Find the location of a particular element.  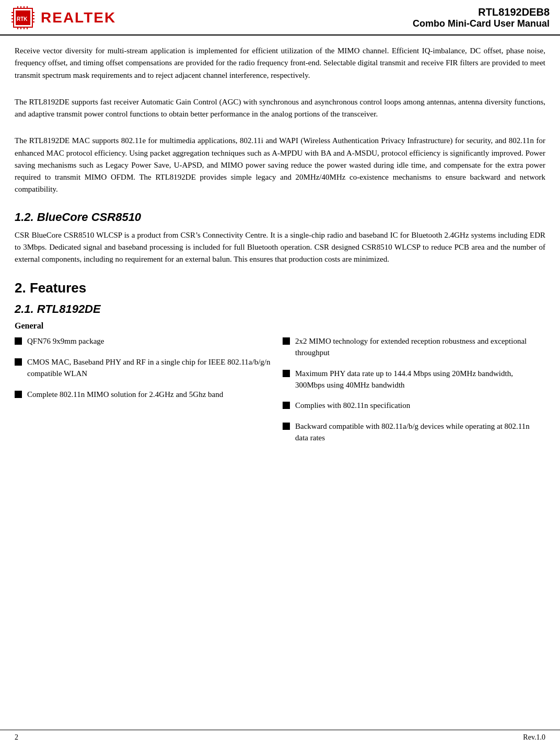

section-1-2-text: CSR BlueCore CSR8510 WLCSP is a product … is located at coordinates (280, 248).